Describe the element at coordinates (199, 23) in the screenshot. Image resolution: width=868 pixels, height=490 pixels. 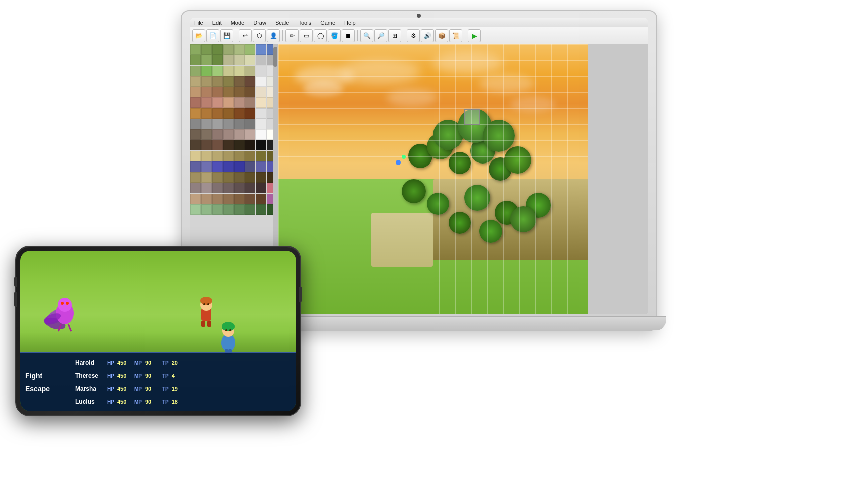
I see `menu-file: File` at that location.